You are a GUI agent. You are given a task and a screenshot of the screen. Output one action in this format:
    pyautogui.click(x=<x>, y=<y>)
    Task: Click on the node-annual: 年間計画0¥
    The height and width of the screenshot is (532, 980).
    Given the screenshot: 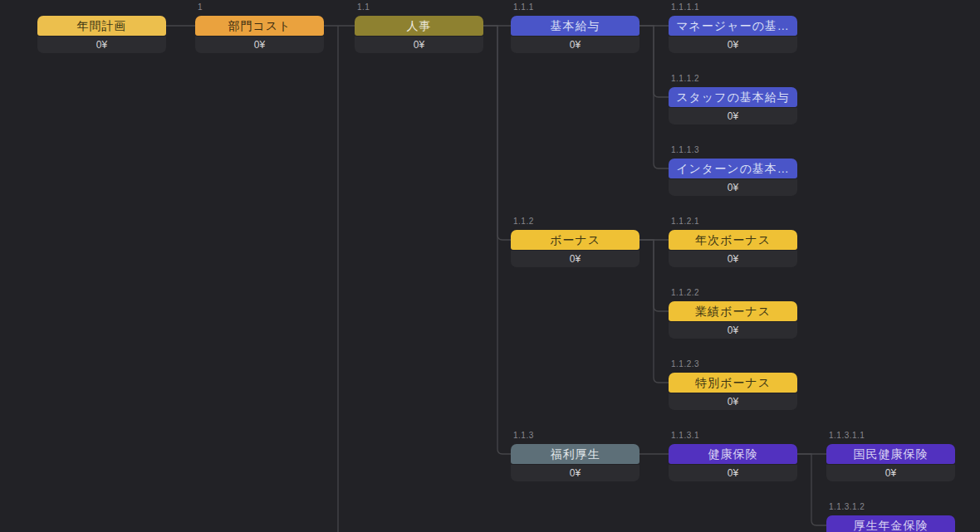 What is the action you would take?
    pyautogui.click(x=101, y=35)
    